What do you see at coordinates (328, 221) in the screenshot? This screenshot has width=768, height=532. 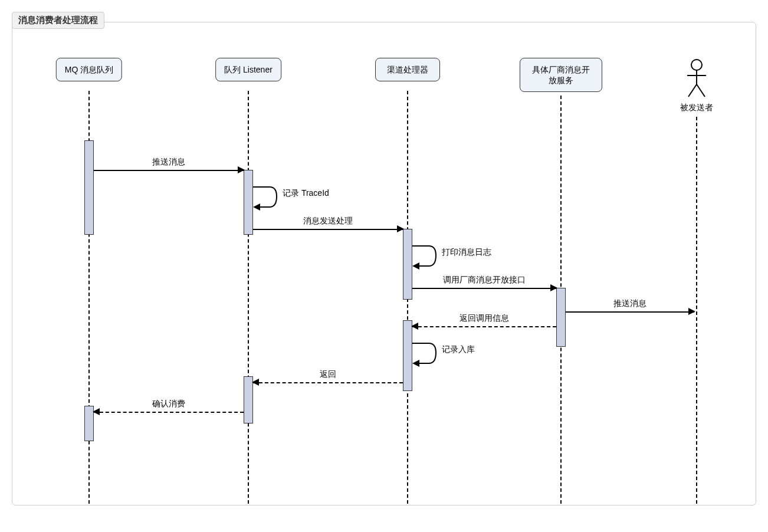 I see `msg-label: 消息发送处理` at bounding box center [328, 221].